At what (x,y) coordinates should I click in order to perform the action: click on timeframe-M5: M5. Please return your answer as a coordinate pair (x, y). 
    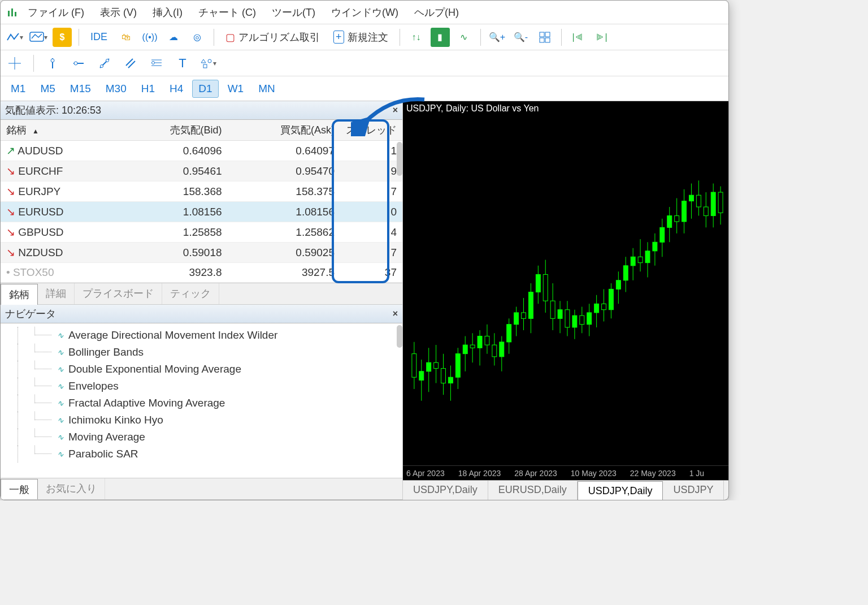
    Looking at the image, I should click on (47, 89).